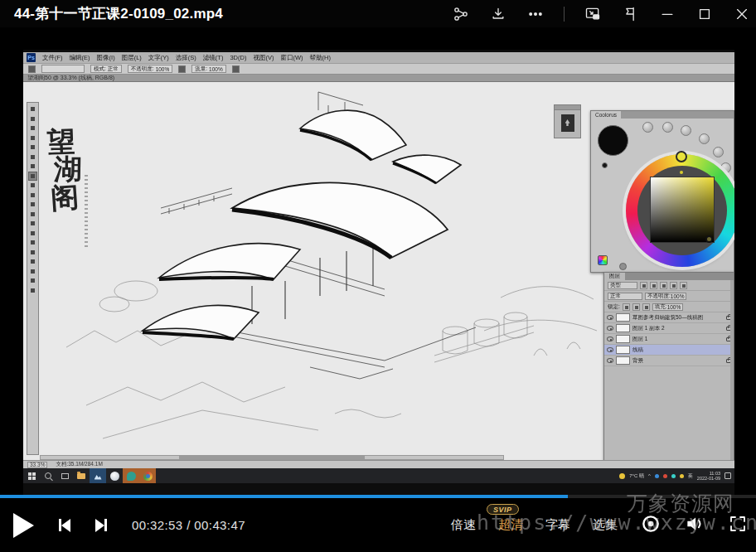 The width and height of the screenshot is (756, 552). What do you see at coordinates (139, 476) in the screenshot?
I see `active-apps-group` at bounding box center [139, 476].